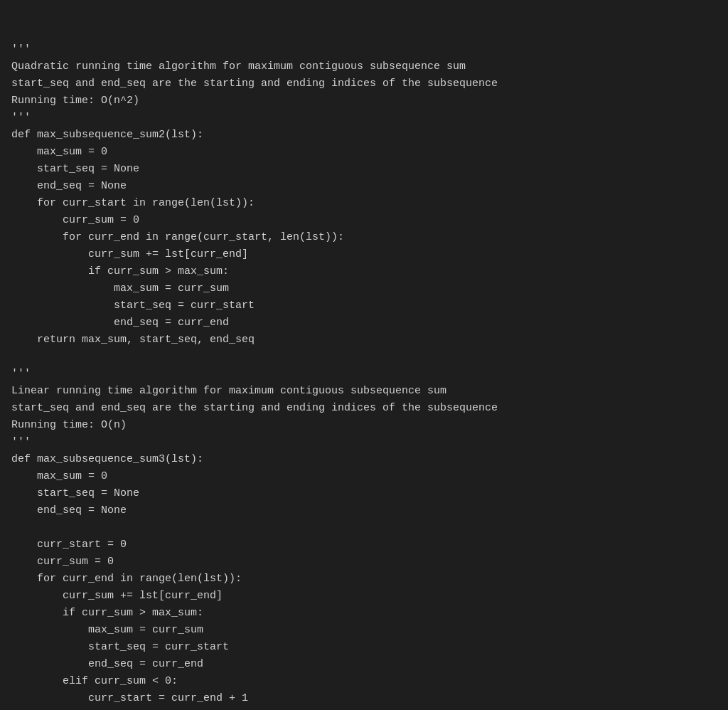 This screenshot has width=728, height=710. What do you see at coordinates (364, 169) in the screenshot?
I see `code-line-7: start_seq = None` at bounding box center [364, 169].